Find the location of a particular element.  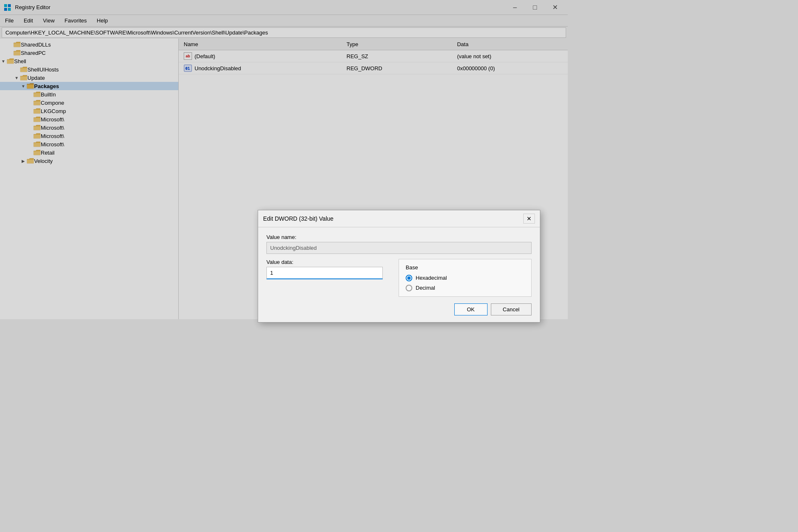

base-section: Base Hexadecimal Decimal is located at coordinates (465, 278).